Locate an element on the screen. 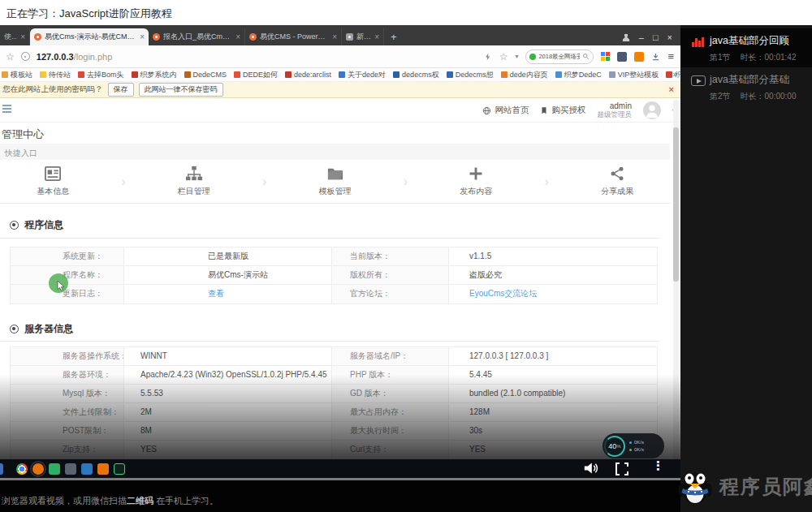 The image size is (812, 512). bookmark-item: 关于dede对 is located at coordinates (362, 75).